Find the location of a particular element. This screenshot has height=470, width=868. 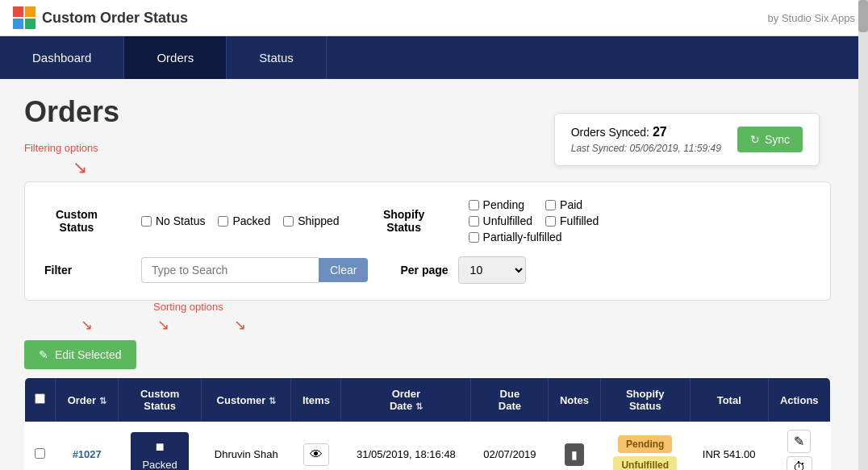

checkbox-unfulfilled: Unfulfilled is located at coordinates (500, 221).